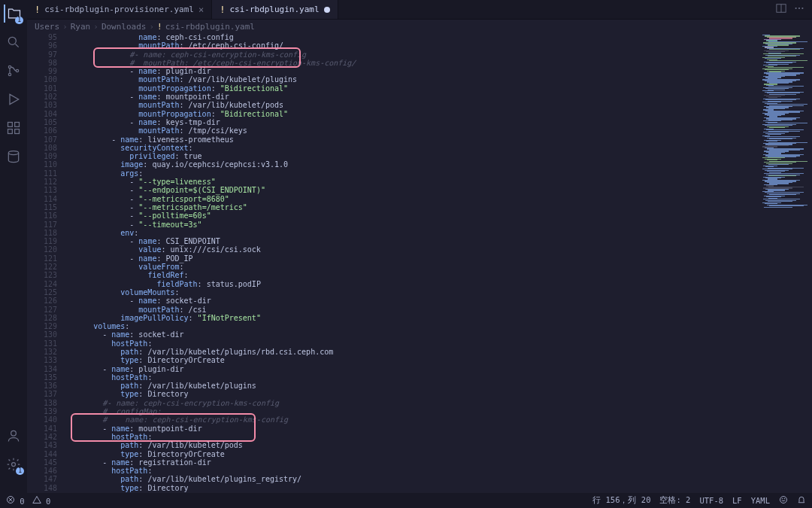 This screenshot has height=508, width=812. I want to click on feedback-icon, so click(783, 500).